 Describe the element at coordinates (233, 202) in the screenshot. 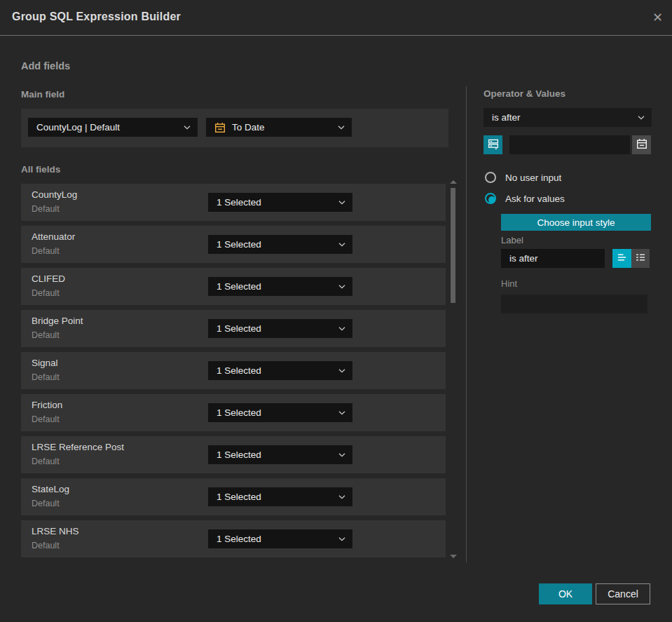

I see `field-row: CountyLog Default 1 Selected` at that location.